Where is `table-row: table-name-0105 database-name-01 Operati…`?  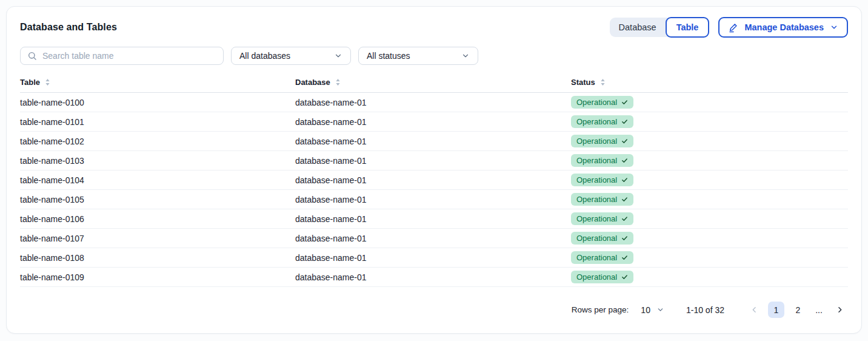 table-row: table-name-0105 database-name-01 Operati… is located at coordinates (434, 200).